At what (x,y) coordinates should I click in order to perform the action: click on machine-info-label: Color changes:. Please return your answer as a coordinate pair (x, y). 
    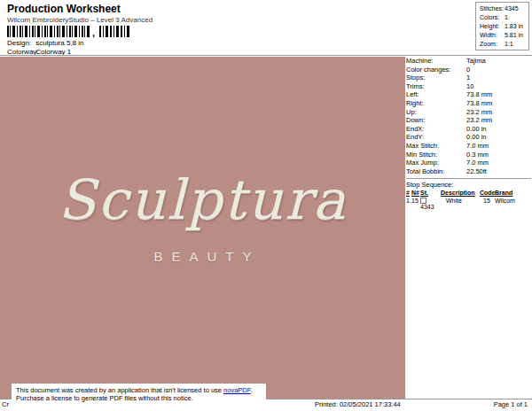
    Looking at the image, I should click on (436, 69).